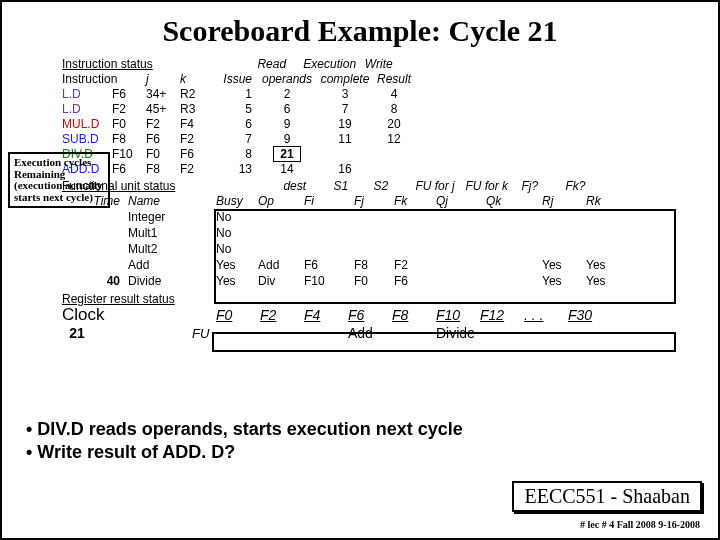 This screenshot has width=720, height=540. I want to click on col-op: Op, so click(281, 201).